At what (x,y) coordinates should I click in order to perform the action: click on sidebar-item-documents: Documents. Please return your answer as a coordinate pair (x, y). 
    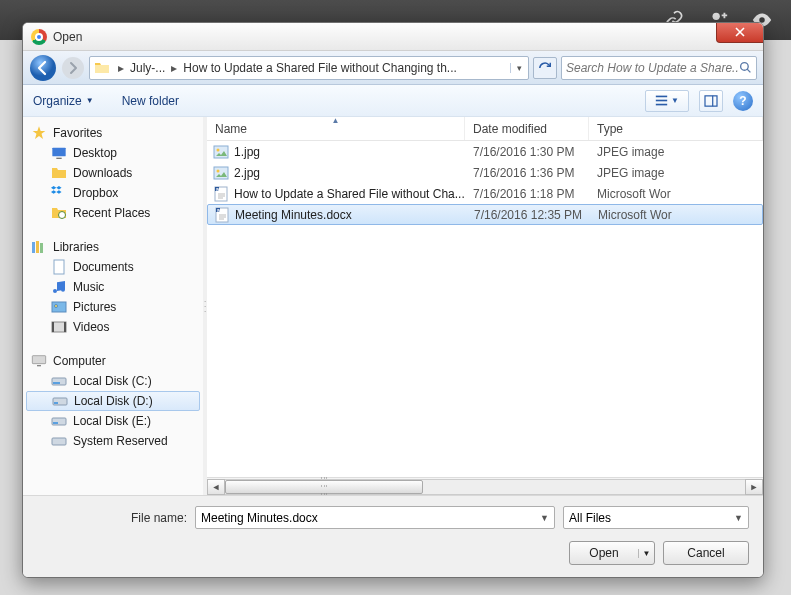
    Looking at the image, I should click on (113, 267).